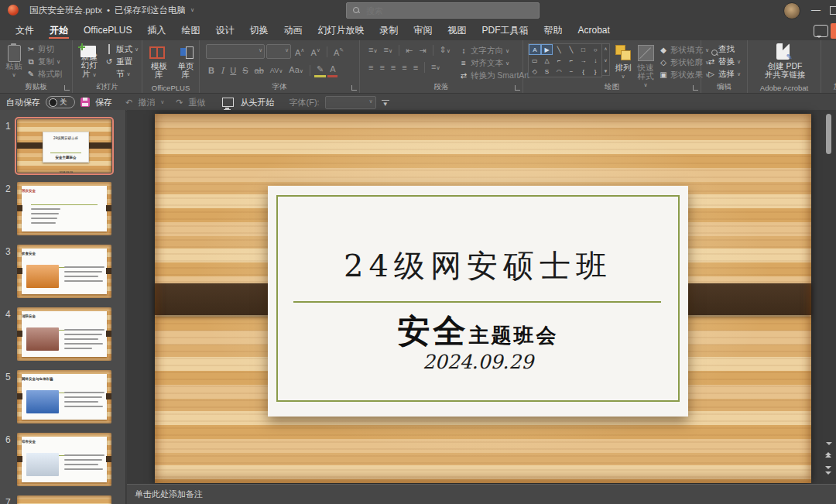 This screenshot has width=836, height=504. Describe the element at coordinates (478, 266) in the screenshot. I see `slide-title: 24级网安硕士班` at that location.